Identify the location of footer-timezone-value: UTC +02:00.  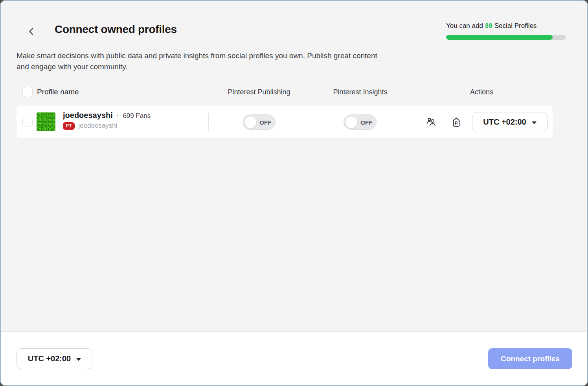
(50, 358).